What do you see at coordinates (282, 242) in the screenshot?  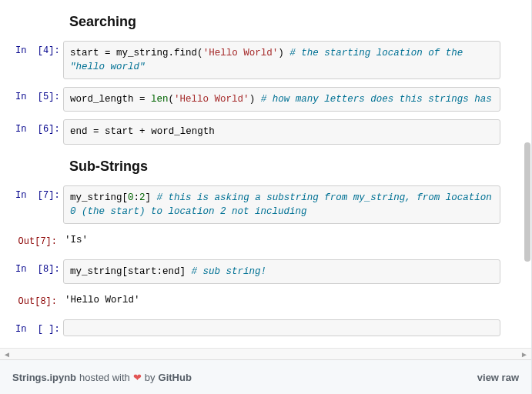 I see `output-7: 'Is'` at bounding box center [282, 242].